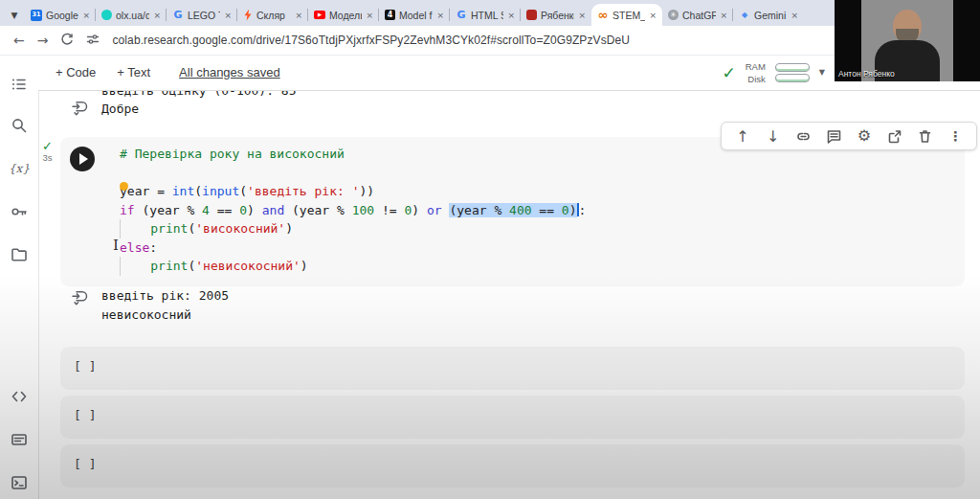 The image size is (980, 499). Describe the element at coordinates (345, 15) in the screenshot. I see `tab-title: Модель` at that location.